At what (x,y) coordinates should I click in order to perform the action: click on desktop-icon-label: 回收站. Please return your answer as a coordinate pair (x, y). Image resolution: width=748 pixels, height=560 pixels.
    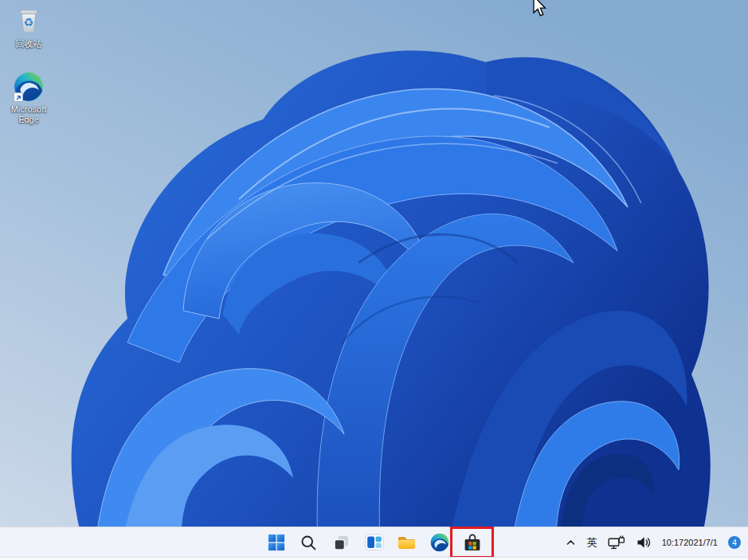
    Looking at the image, I should click on (29, 45).